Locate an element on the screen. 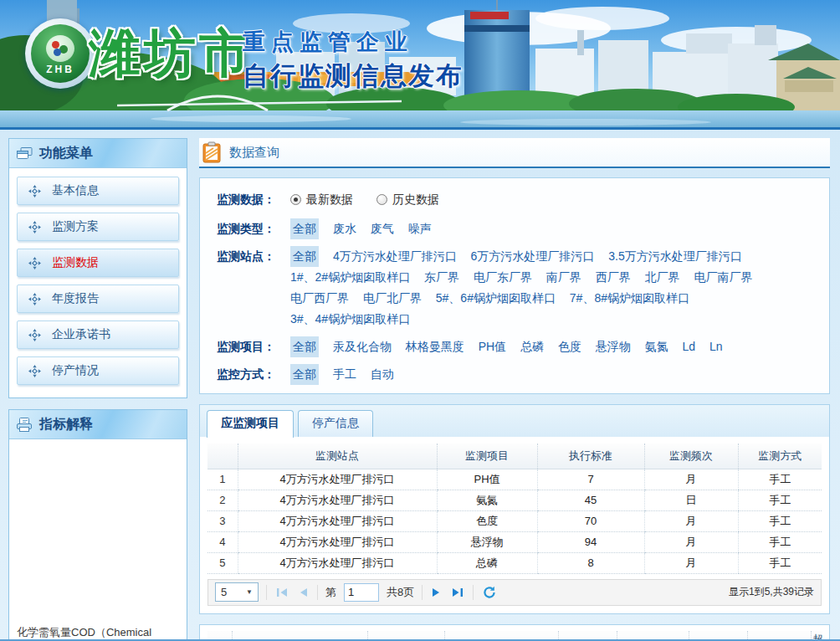 Image resolution: width=840 pixels, height=641 pixels. filter-options-station: 全部 4万方污水处理厂排污口 6万方污水处理厂排污口 3.5万方污水处理厂排污口… is located at coordinates (556, 288).